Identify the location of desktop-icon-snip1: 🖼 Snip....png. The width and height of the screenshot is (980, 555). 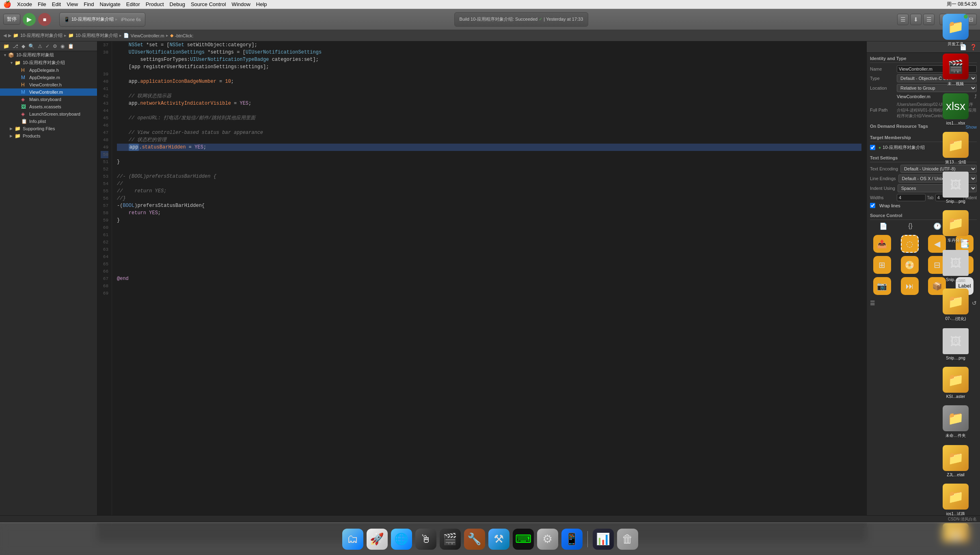
(956, 187).